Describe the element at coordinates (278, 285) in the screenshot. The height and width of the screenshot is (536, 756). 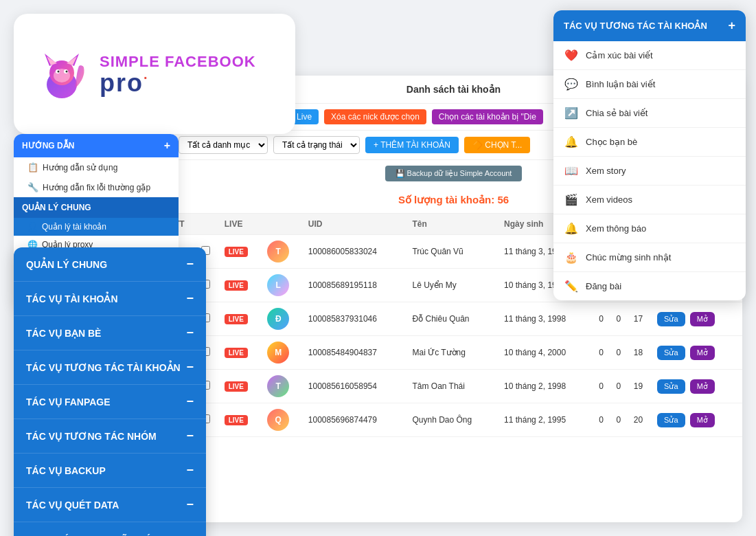
I see `avatar: L` at that location.